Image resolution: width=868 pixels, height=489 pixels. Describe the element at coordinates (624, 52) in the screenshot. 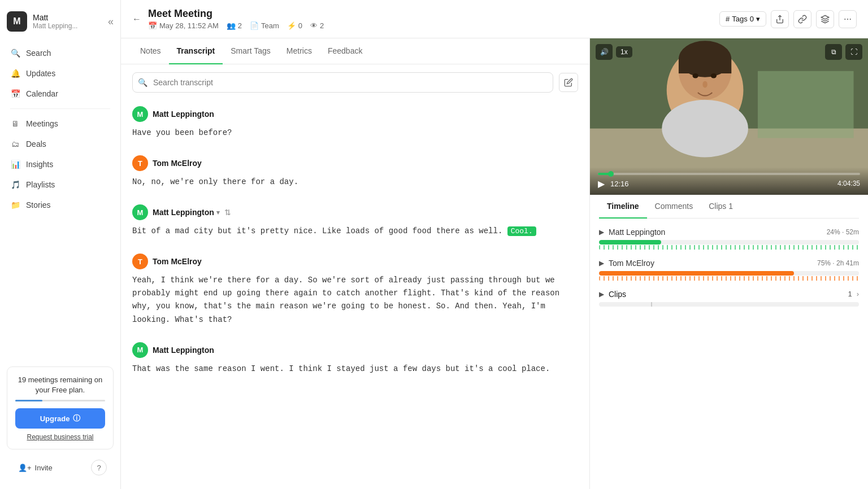

I see `speed-button: 1x` at that location.